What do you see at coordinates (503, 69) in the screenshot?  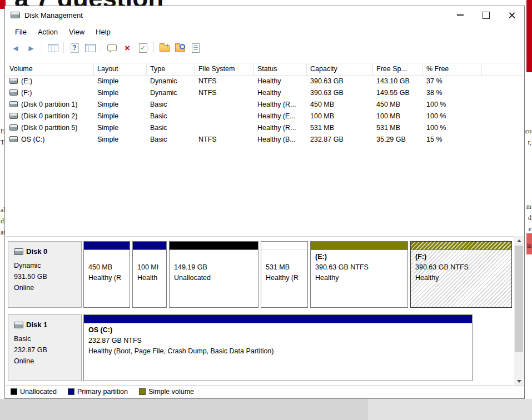 I see `column-header-filler` at bounding box center [503, 69].